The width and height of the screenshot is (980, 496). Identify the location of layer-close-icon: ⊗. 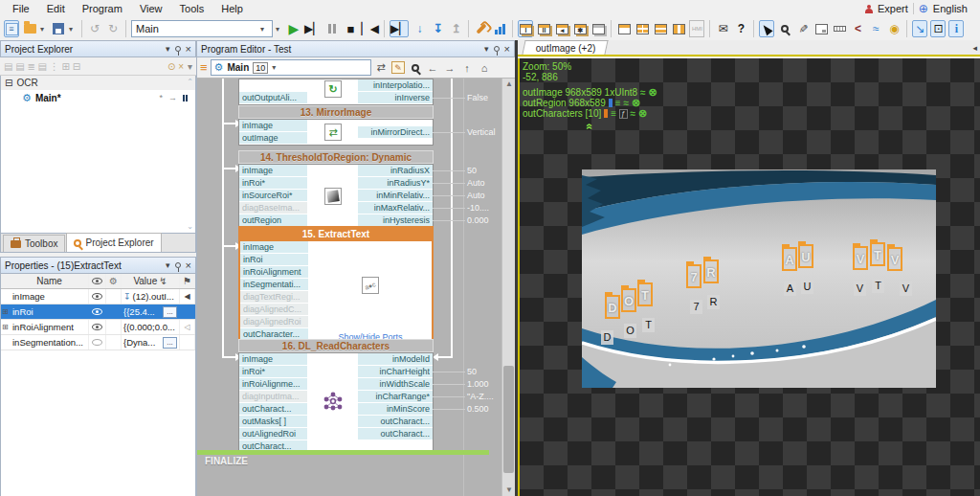
(653, 92).